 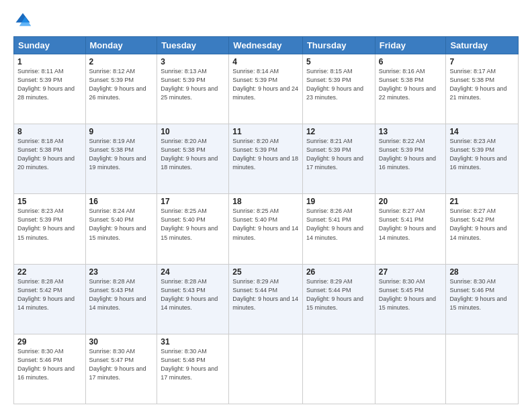 What do you see at coordinates (193, 62) in the screenshot?
I see `day-number: 3` at bounding box center [193, 62].